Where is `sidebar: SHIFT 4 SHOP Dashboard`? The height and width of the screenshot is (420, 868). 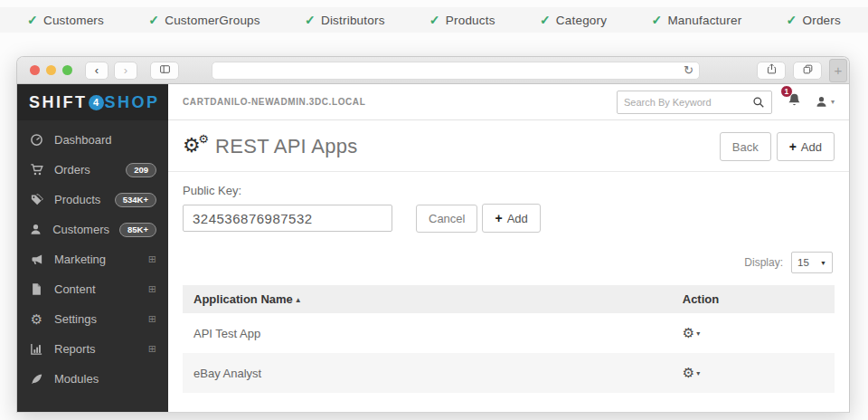 sidebar: SHIFT 4 SHOP Dashboard is located at coordinates (92, 248).